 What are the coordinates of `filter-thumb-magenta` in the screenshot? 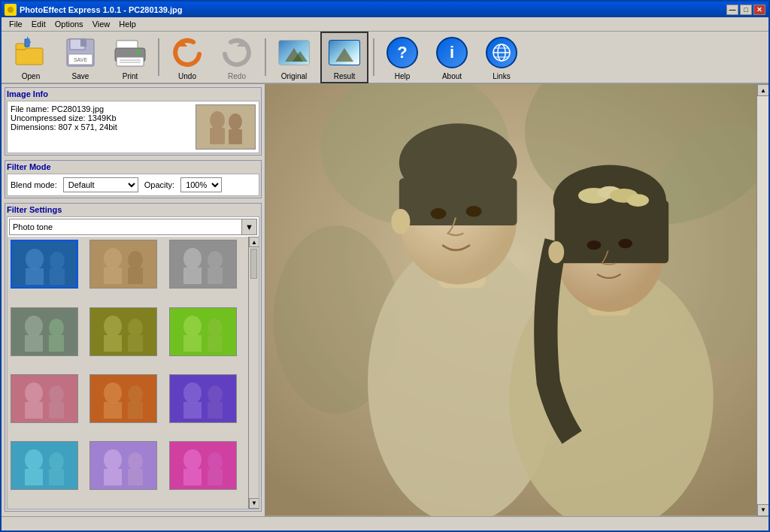 It's located at (203, 466).